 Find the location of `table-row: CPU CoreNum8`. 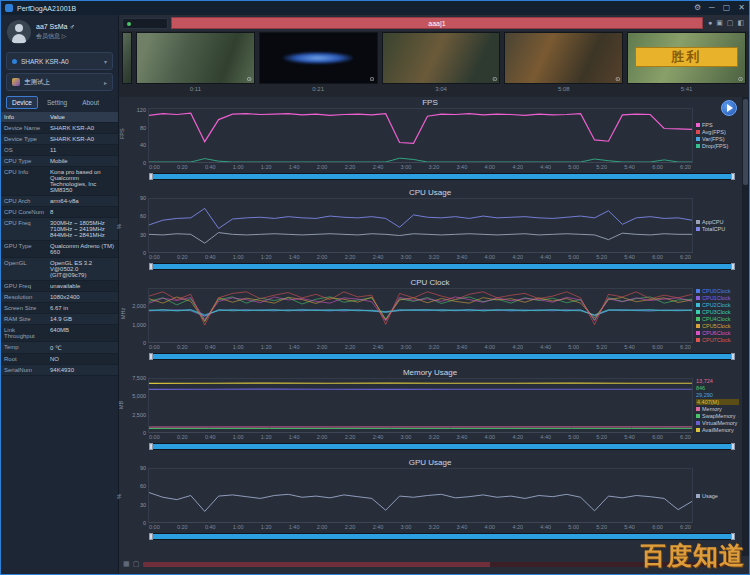

table-row: CPU CoreNum8 is located at coordinates (60, 212).